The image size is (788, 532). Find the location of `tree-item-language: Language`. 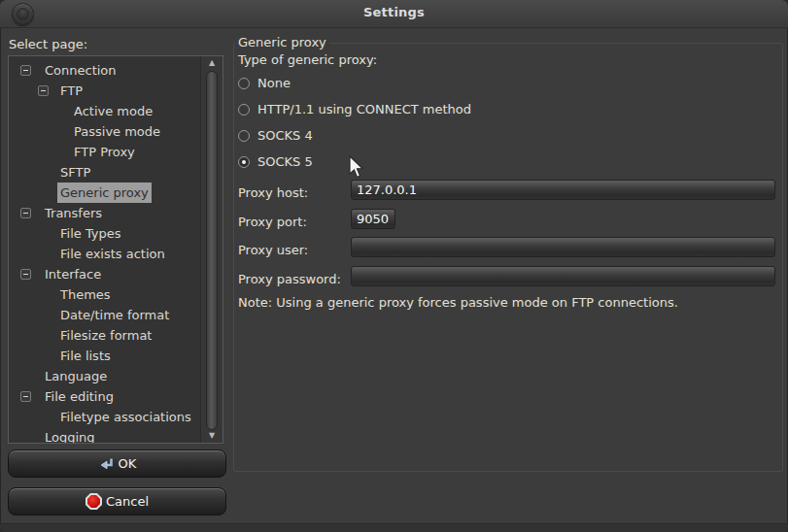

tree-item-language: Language is located at coordinates (116, 377).